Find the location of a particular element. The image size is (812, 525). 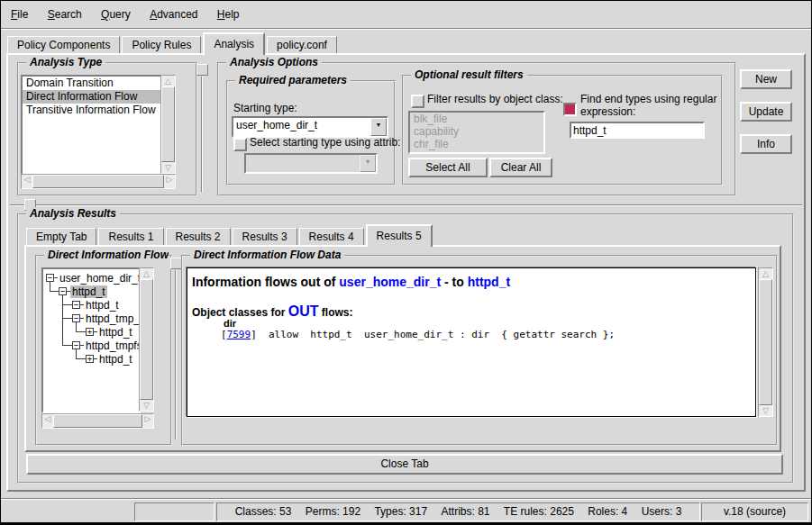

tab-results-4: Results 4 is located at coordinates (332, 236).